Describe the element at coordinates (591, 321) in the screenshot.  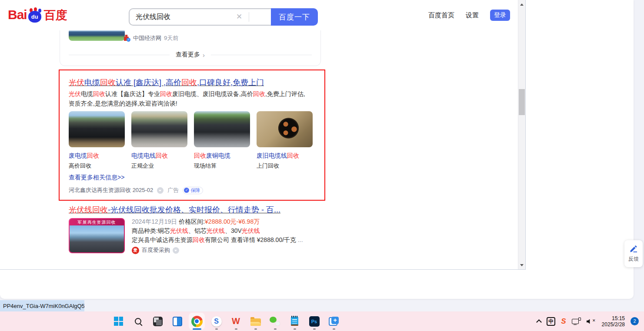
I see `volume-muted-icon` at that location.